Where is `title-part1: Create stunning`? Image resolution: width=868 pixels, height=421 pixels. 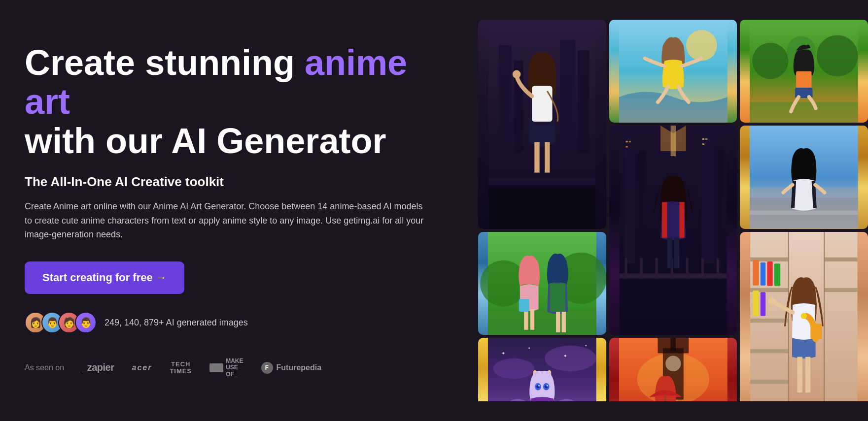
title-part1: Create stunning is located at coordinates (165, 63).